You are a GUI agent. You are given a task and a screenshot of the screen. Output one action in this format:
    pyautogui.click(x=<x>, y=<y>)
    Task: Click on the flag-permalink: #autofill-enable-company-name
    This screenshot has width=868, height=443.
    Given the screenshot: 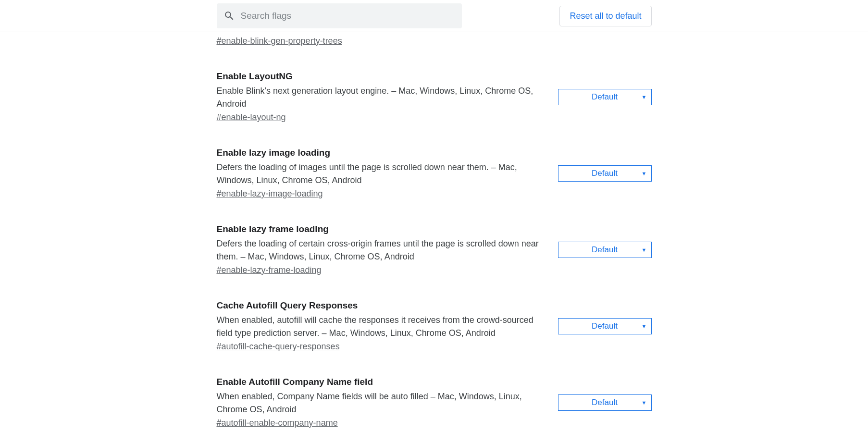 What is the action you would take?
    pyautogui.click(x=277, y=423)
    